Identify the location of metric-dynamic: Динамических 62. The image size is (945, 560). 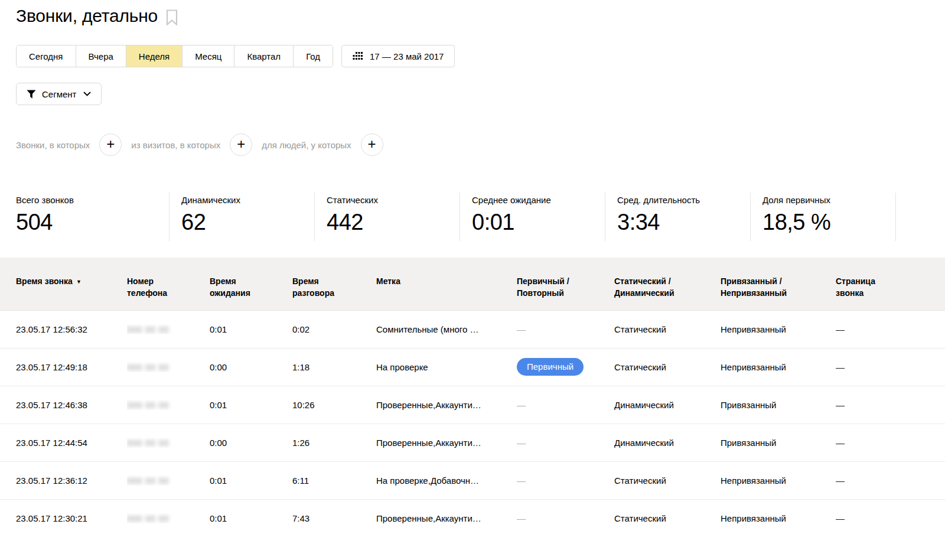
(242, 217).